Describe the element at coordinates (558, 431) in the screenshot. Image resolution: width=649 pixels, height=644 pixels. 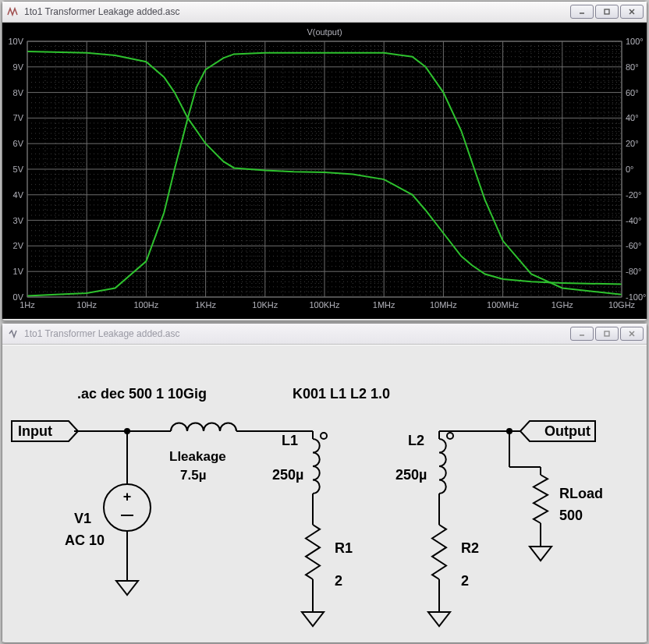
I see `net-label: Output` at that location.